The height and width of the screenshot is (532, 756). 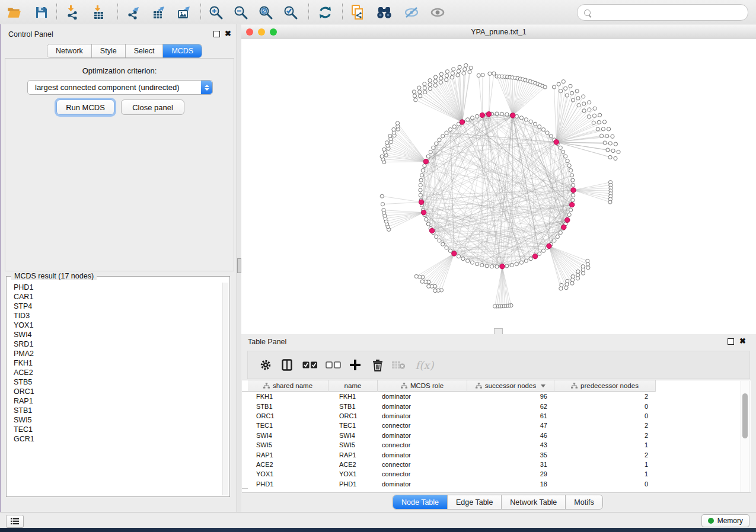 What do you see at coordinates (240, 265) in the screenshot?
I see `splitter-handle-icon` at bounding box center [240, 265].